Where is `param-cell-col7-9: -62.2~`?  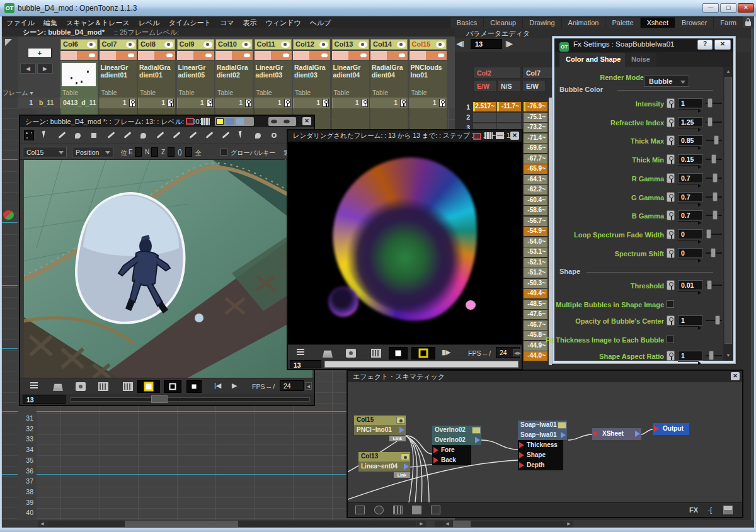
param-cell-col7-9: -62.2~ is located at coordinates (536, 190).